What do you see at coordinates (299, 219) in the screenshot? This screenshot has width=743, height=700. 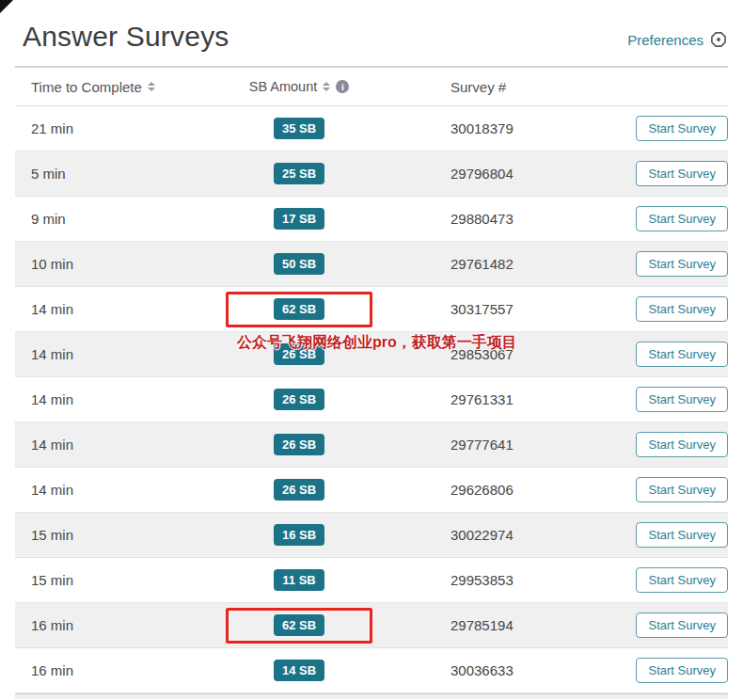 I see `sb-badge: 17 SB` at bounding box center [299, 219].